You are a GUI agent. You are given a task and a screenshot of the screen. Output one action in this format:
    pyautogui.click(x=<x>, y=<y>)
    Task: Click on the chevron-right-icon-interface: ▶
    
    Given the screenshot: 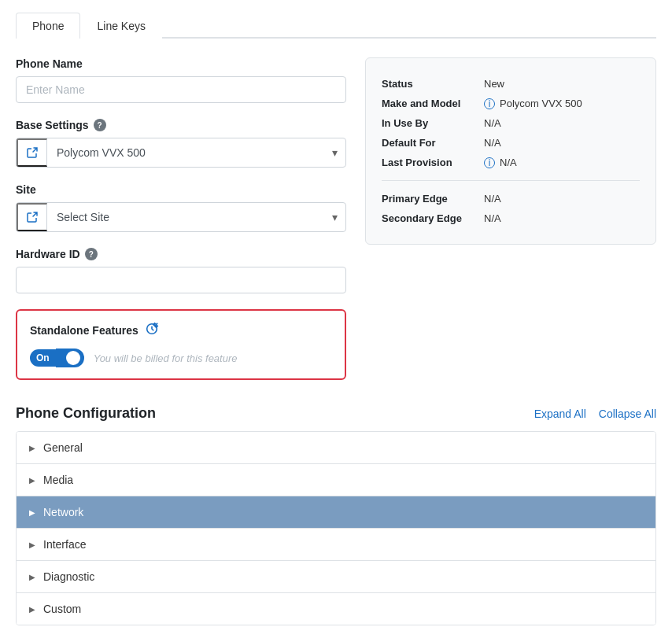 What is the action you would take?
    pyautogui.click(x=32, y=544)
    